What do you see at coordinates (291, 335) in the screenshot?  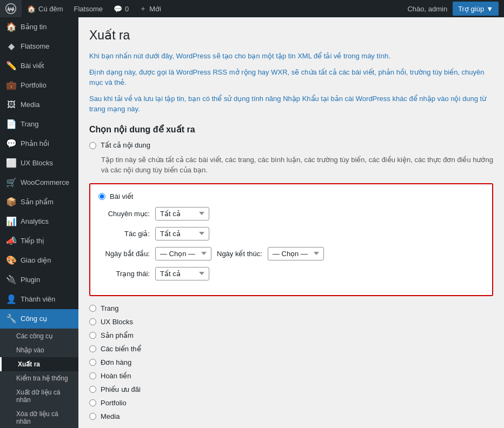 I see `radio-option-2: Sản phẩm` at bounding box center [291, 335].